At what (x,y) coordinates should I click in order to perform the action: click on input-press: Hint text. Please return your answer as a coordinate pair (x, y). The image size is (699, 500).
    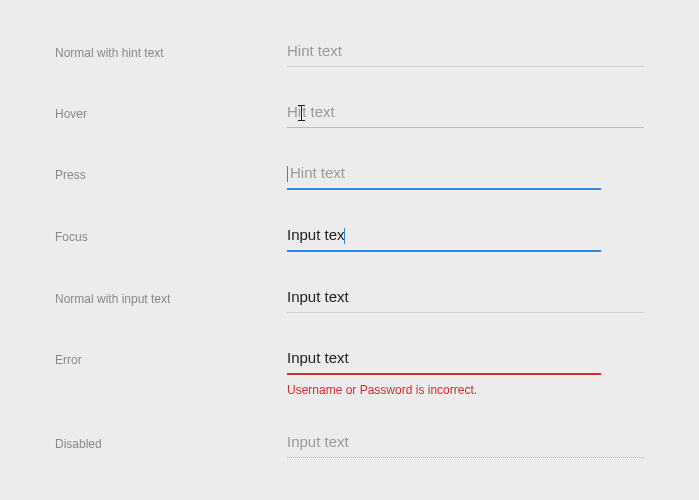
    Looking at the image, I should click on (466, 175).